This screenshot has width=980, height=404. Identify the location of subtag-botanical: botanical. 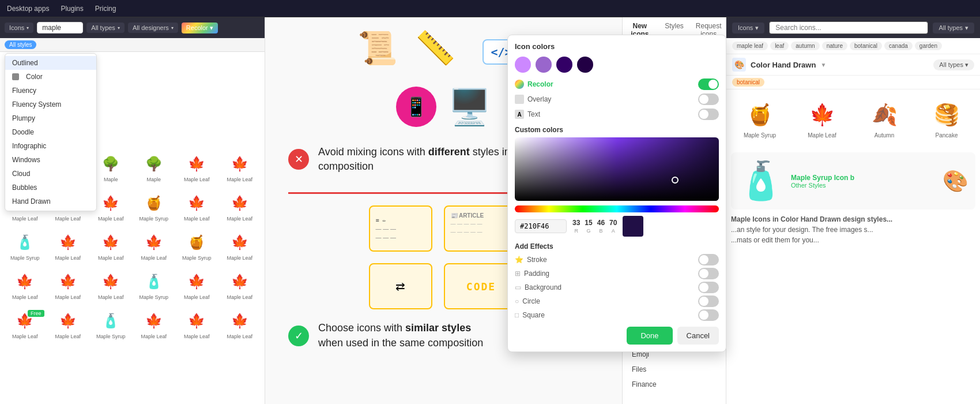
(748, 82).